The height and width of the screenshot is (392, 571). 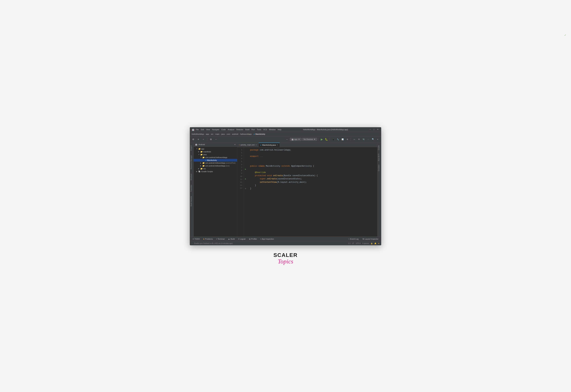 I want to click on expand-arrow-test: ▶, so click(x=201, y=166).